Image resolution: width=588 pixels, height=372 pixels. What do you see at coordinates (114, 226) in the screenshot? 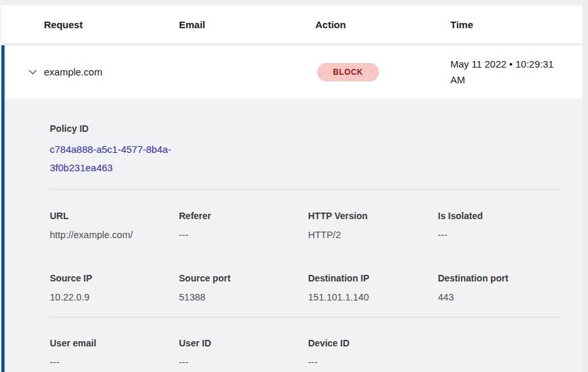
I see `detail-field: URL http://example.com/` at bounding box center [114, 226].